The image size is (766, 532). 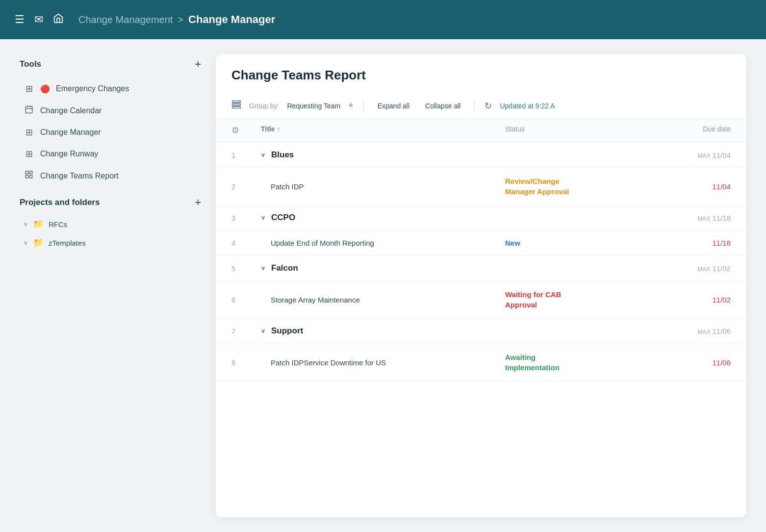 What do you see at coordinates (246, 363) in the screenshot?
I see `row-number: 8` at bounding box center [246, 363].